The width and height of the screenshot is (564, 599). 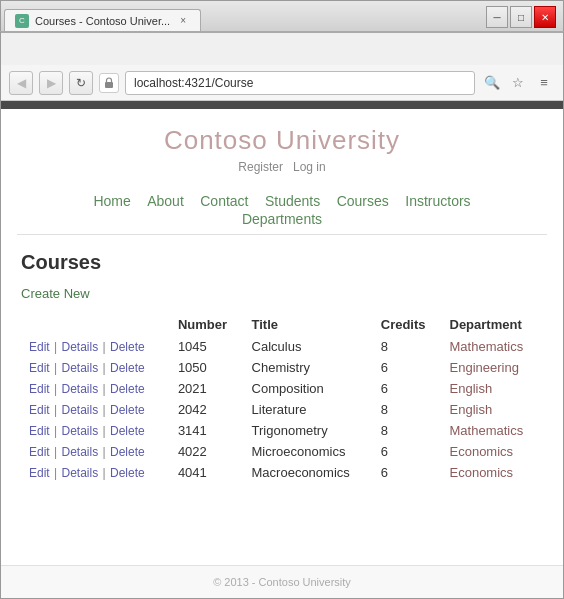 What do you see at coordinates (300, 83) in the screenshot?
I see `url-input` at bounding box center [300, 83].